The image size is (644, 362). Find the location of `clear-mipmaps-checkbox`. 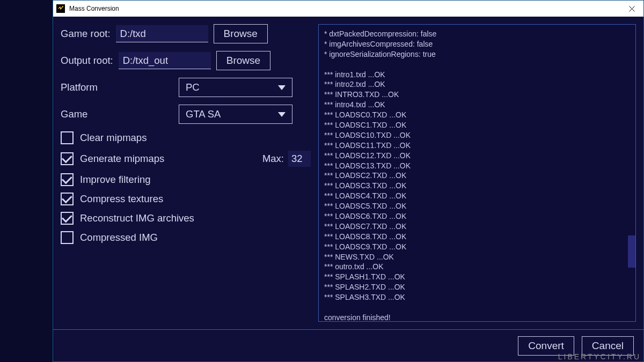

clear-mipmaps-checkbox is located at coordinates (67, 138).